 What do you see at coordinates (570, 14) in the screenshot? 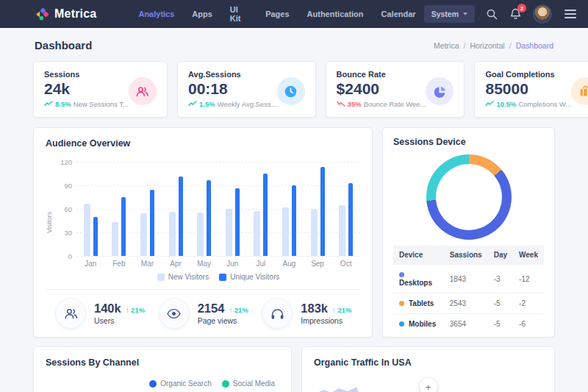
I see `hamburger-menu-icon` at bounding box center [570, 14].